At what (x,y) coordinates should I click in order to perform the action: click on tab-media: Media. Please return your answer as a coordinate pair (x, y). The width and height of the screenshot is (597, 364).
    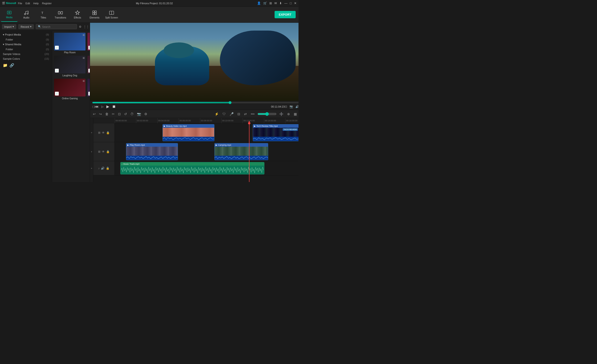
    Looking at the image, I should click on (9, 15).